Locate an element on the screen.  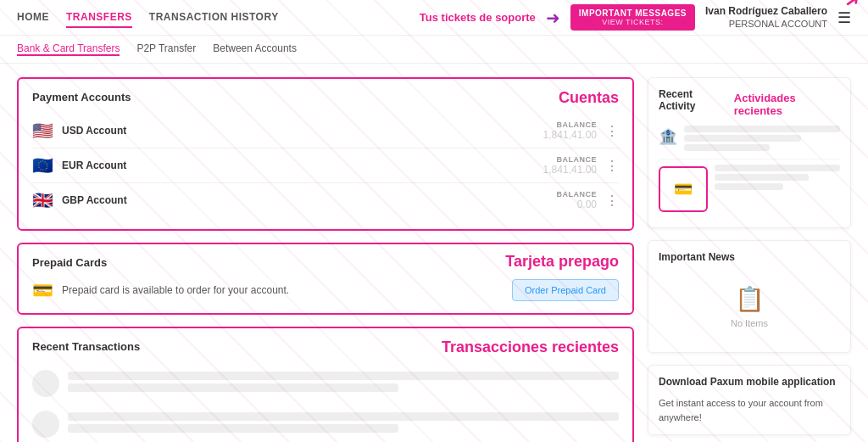
eur-account-name: EUR Account is located at coordinates (303, 165).